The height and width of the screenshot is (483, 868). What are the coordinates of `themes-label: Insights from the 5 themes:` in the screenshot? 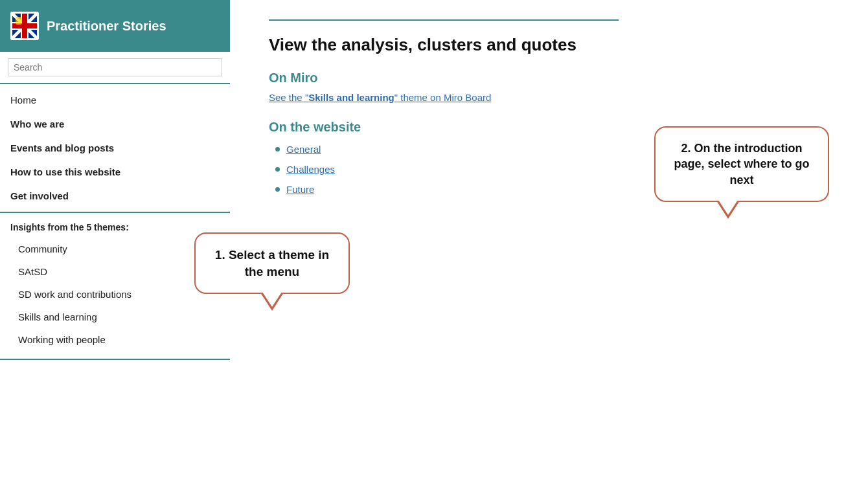 It's located at (115, 230).